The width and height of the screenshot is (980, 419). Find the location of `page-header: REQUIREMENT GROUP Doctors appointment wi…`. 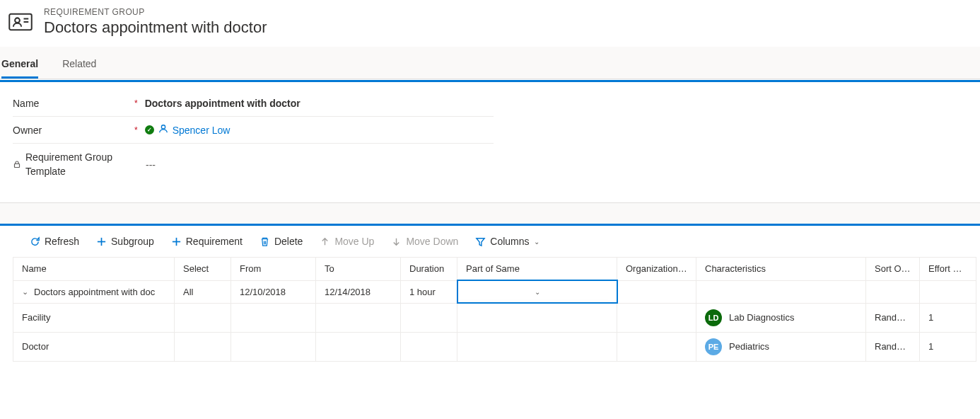

page-header: REQUIREMENT GROUP Doctors appointment wi… is located at coordinates (490, 23).